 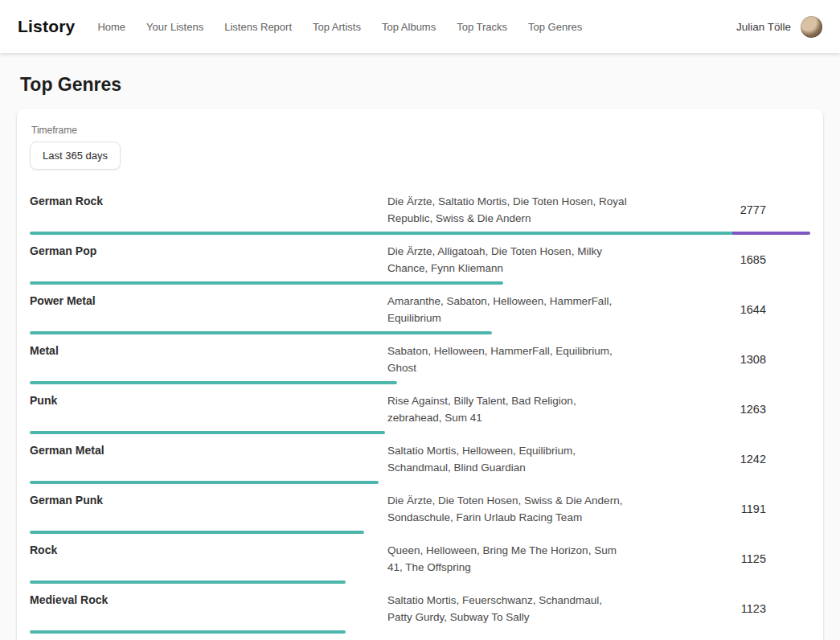 I want to click on table-row: German Metal Saltatio Mortis, Helloween,…, so click(x=420, y=463).